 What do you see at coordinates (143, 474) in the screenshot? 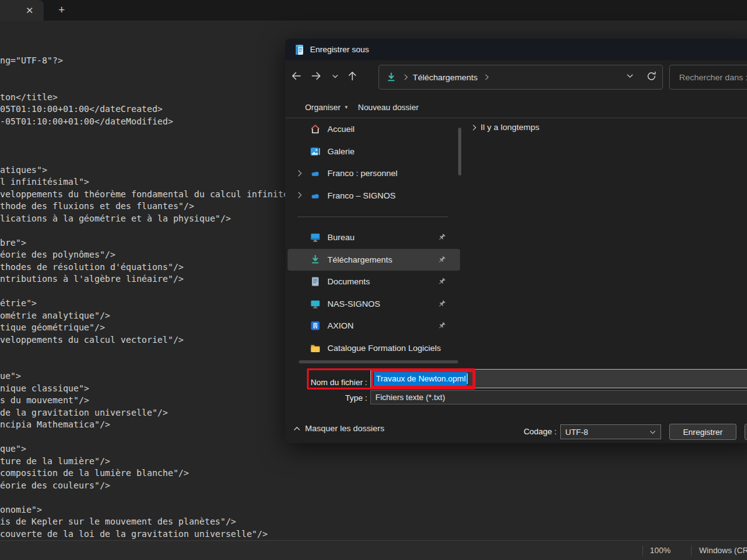
I see `code-line: composition de la lumière blanche"/>` at bounding box center [143, 474].